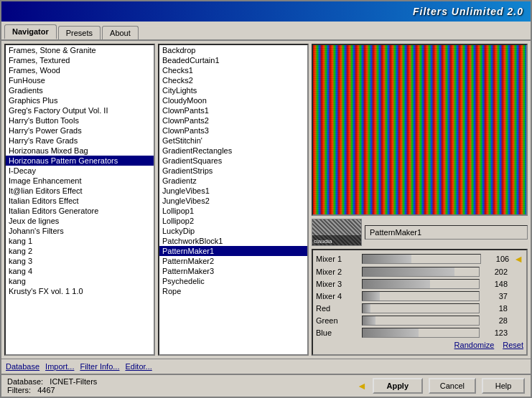 This screenshot has height=398, width=532. I want to click on mixer-label: Mixer 4, so click(337, 296).